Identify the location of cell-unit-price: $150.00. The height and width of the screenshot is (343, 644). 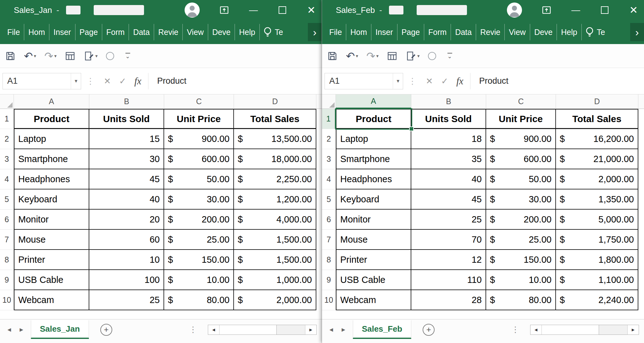
(199, 260).